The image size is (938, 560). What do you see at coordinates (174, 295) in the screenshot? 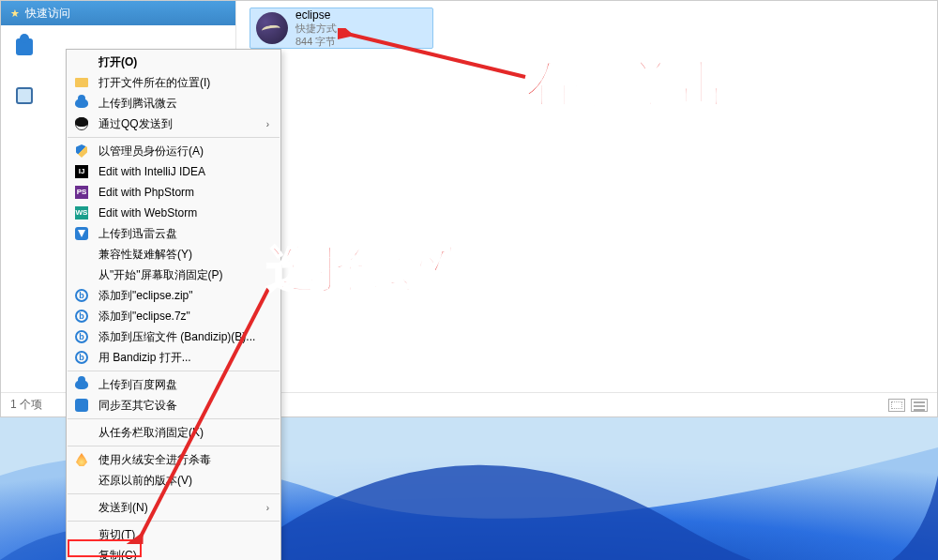
I see `context-menu-item: 添加到"eclipse.zip"` at bounding box center [174, 295].